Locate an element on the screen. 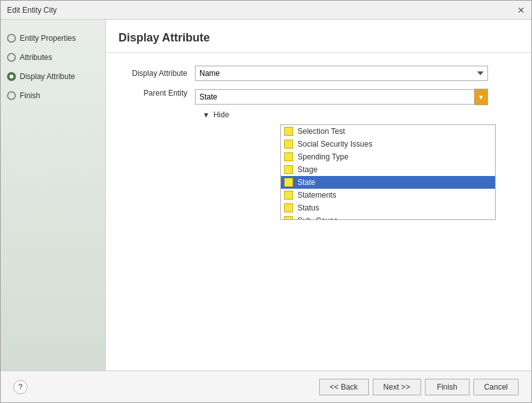 Image resolution: width=532 pixels, height=403 pixels. title-bar: Edit Entity City ✕ is located at coordinates (266, 10).